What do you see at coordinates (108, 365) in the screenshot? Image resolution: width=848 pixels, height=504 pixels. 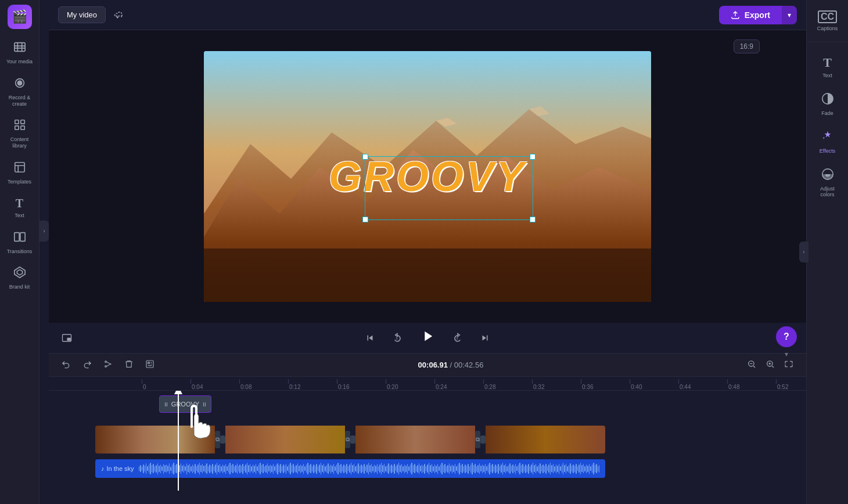 I see `cut-button` at bounding box center [108, 365].